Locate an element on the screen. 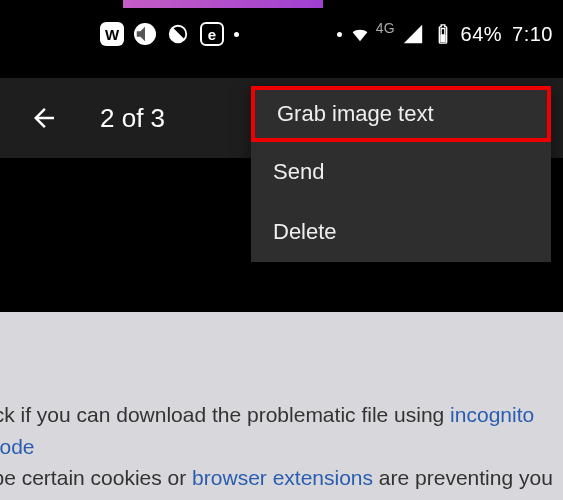 This screenshot has height=500, width=563. menu-item-delete: Delete is located at coordinates (401, 232).